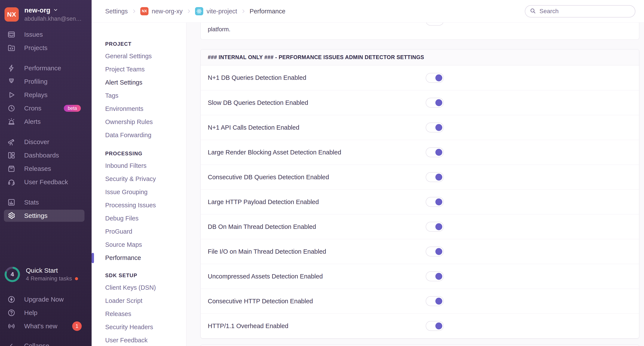 The height and width of the screenshot is (346, 644). What do you see at coordinates (146, 327) in the screenshot?
I see `nav-item-security-headers: Security Headers` at bounding box center [146, 327].